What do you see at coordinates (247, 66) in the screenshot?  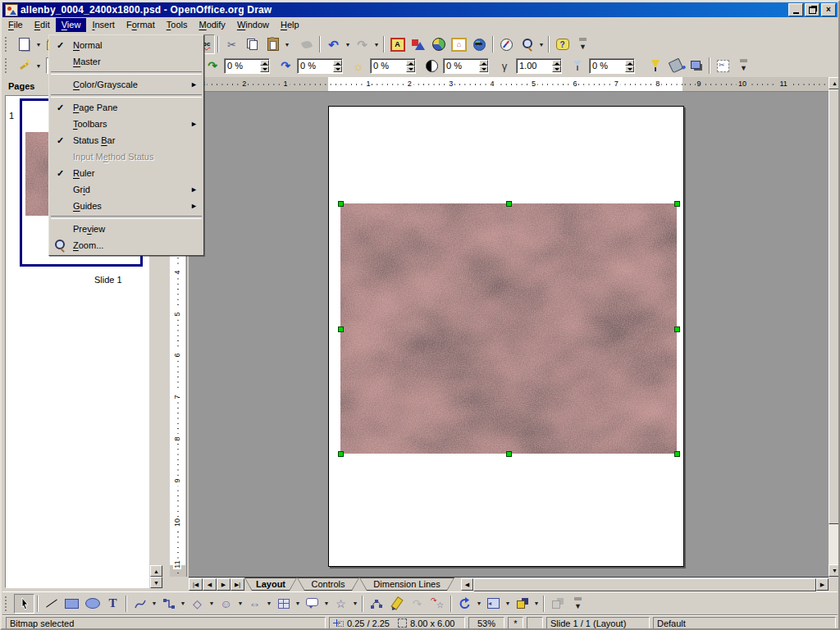 I see `green-spin-field: 0 %` at bounding box center [247, 66].